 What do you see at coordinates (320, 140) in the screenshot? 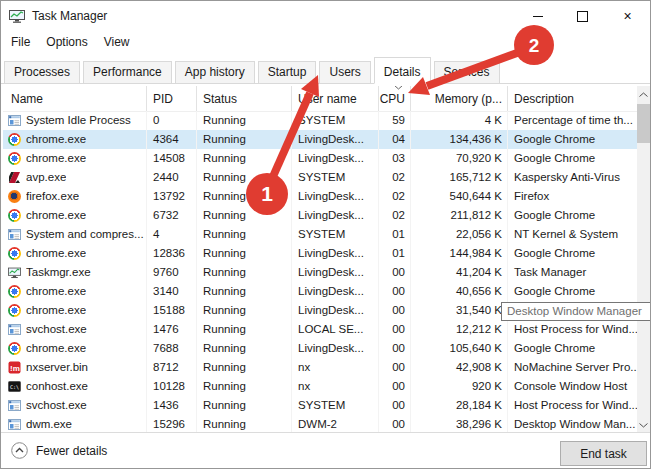
I see `table-row: chrome.exe4364RunningLivingDesk...04134,…` at bounding box center [320, 140].